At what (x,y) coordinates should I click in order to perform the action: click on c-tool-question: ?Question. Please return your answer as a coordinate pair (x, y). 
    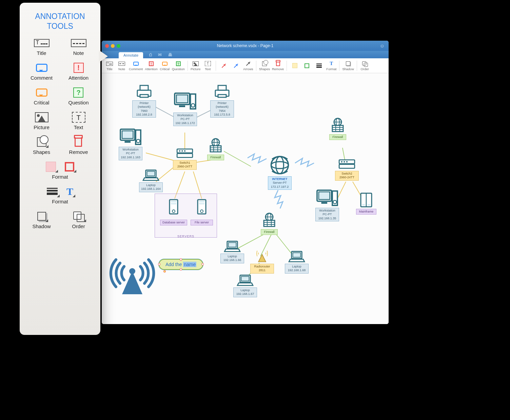
    Looking at the image, I should click on (78, 96).